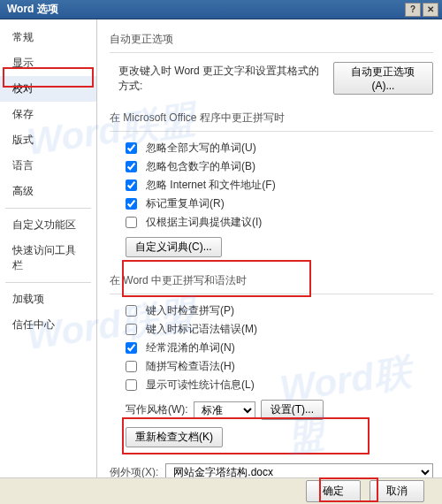  Describe the element at coordinates (186, 203) in the screenshot. I see `lbl-flag-repeated: 标记重复单词(R)` at that location.